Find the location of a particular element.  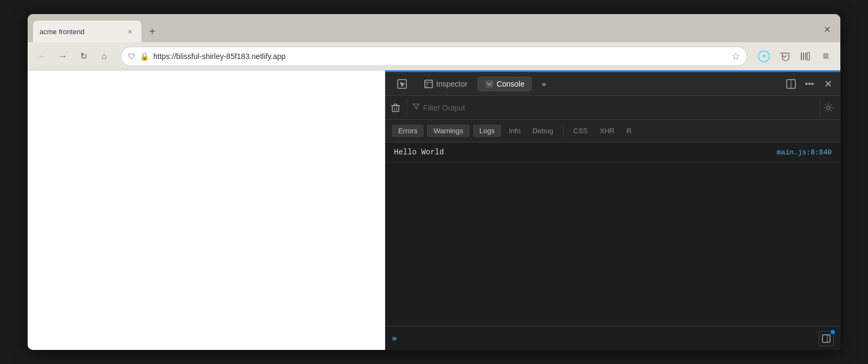

shield-icon: 🛡 is located at coordinates (132, 56).